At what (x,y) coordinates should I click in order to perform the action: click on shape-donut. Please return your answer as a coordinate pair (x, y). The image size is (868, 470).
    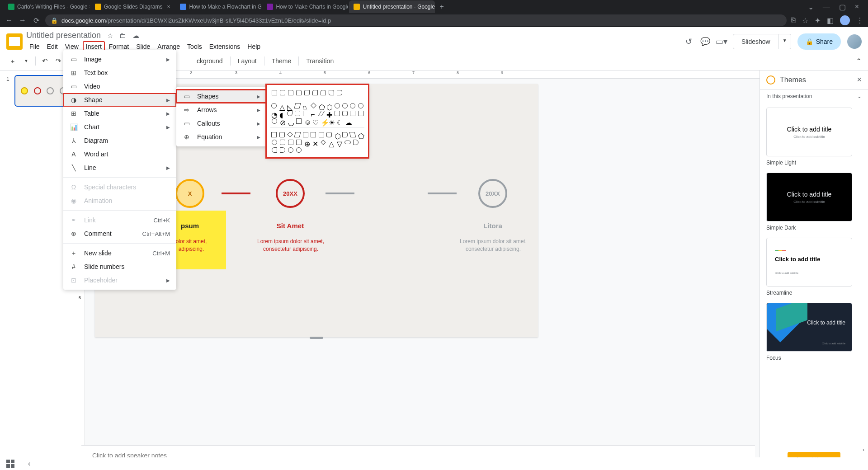
    Looking at the image, I should click on (274, 121).